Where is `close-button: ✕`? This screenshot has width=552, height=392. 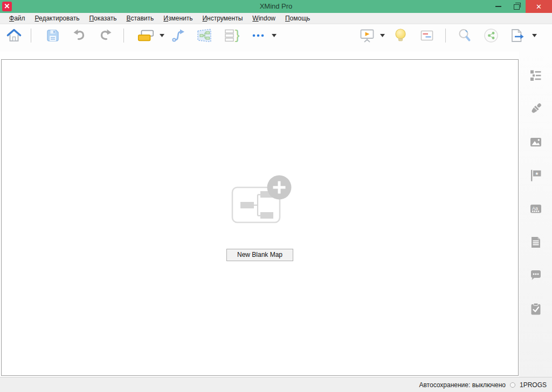
close-button: ✕ is located at coordinates (539, 6).